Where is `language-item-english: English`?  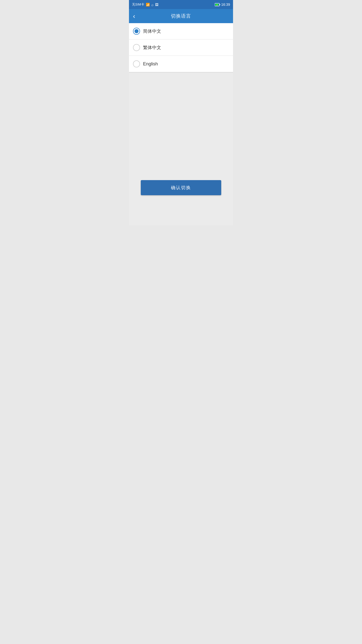 language-item-english: English is located at coordinates (181, 64).